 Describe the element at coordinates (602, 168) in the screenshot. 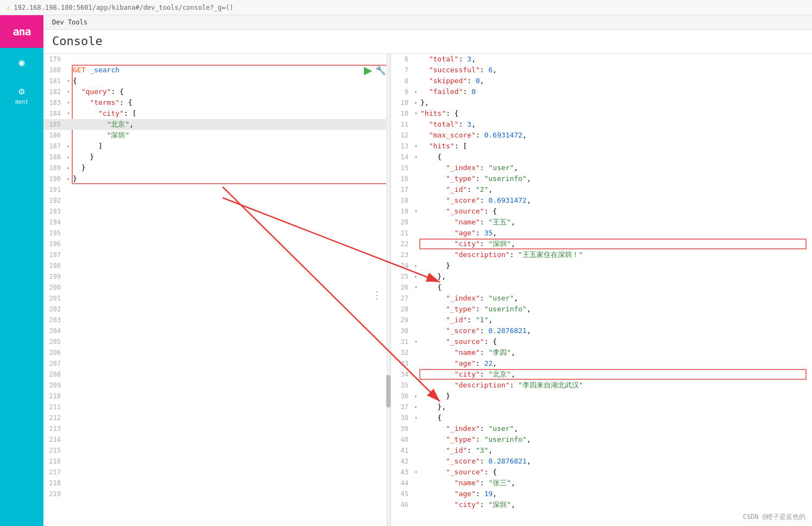

I see `result-line: 15 "_index": "user",` at that location.